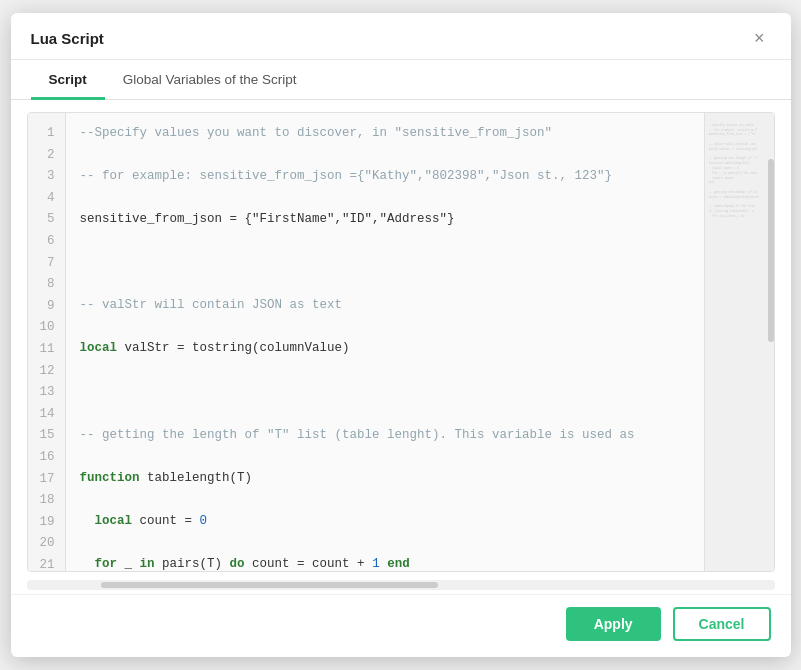 Image resolution: width=801 pixels, height=670 pixels. What do you see at coordinates (47, 342) in the screenshot?
I see `line-numbers: 12345 678910 1112131415 1617181920 21` at bounding box center [47, 342].